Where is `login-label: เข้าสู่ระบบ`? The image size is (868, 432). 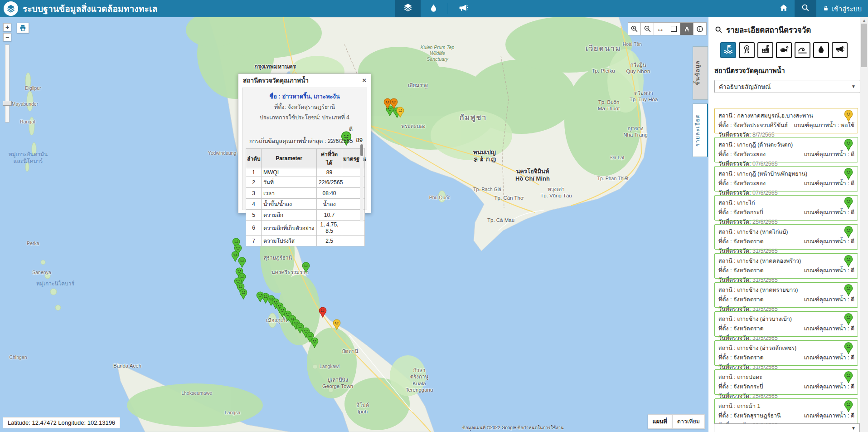
login-label: เข้าสู่ระบบ is located at coordinates (847, 9).